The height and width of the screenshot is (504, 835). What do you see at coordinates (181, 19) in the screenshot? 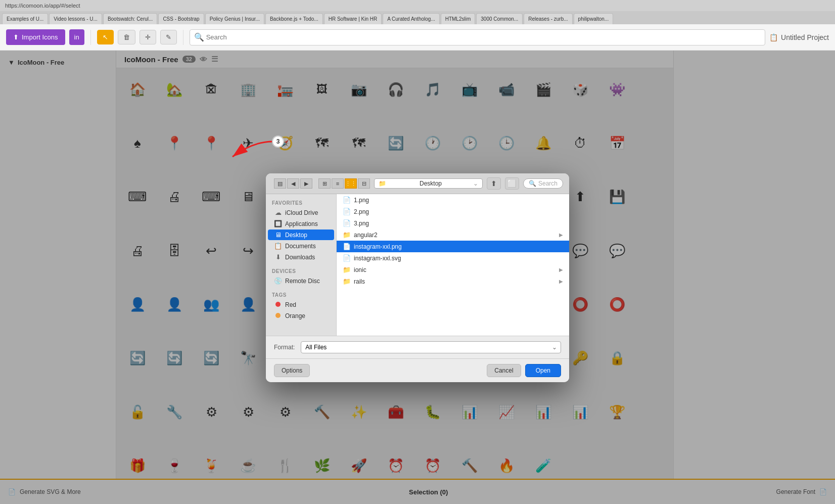
I see `tab-3: CSS - Bootstrap` at bounding box center [181, 19].